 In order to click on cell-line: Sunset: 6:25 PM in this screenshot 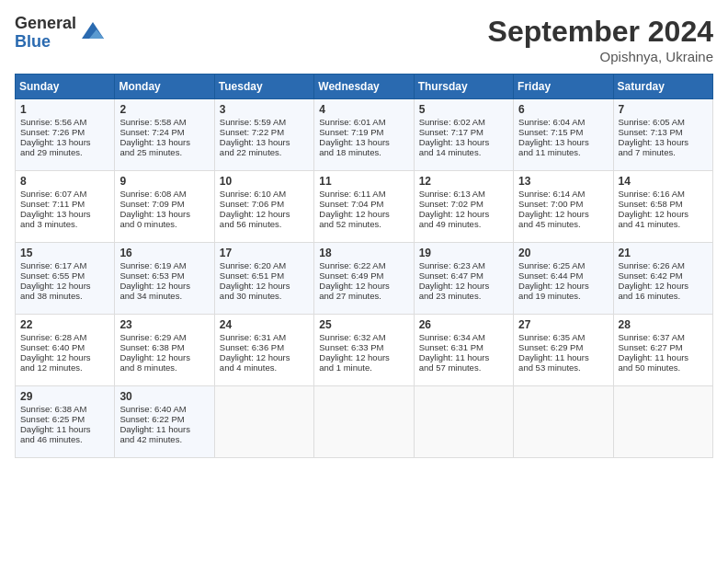, I will do `click(64, 419)`.